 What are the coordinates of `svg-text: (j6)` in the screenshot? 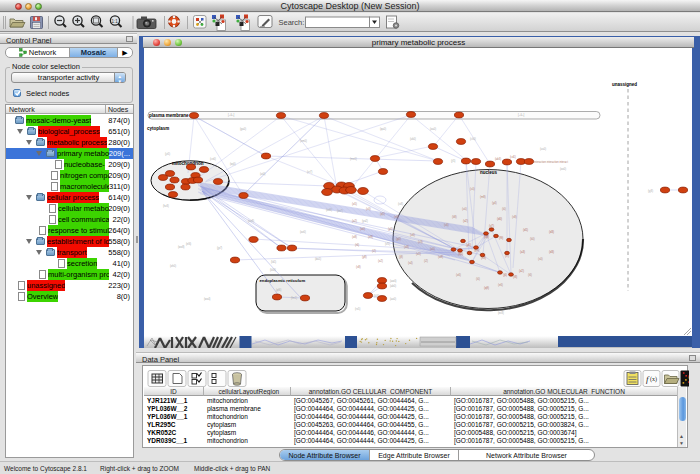 It's located at (505, 275).